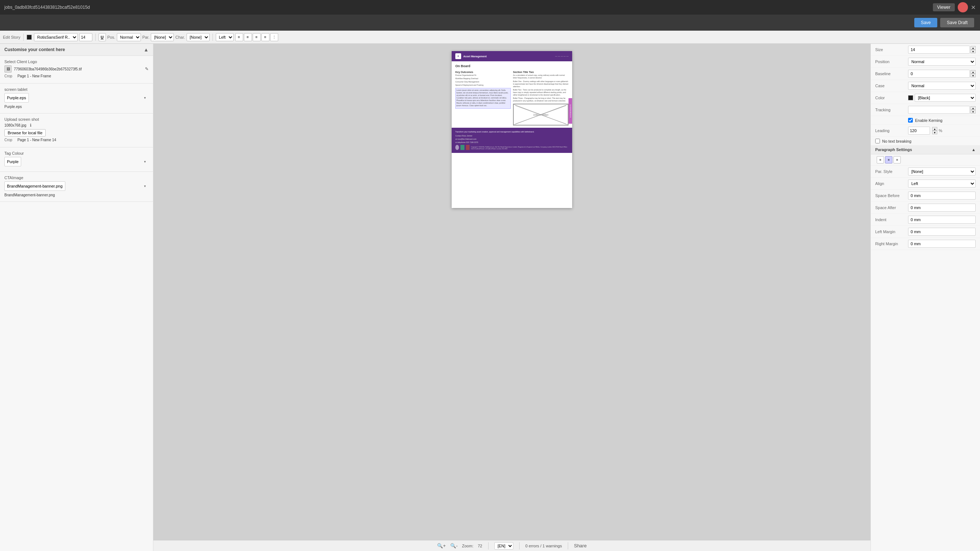  What do you see at coordinates (939, 49) in the screenshot?
I see `size-input` at bounding box center [939, 49].